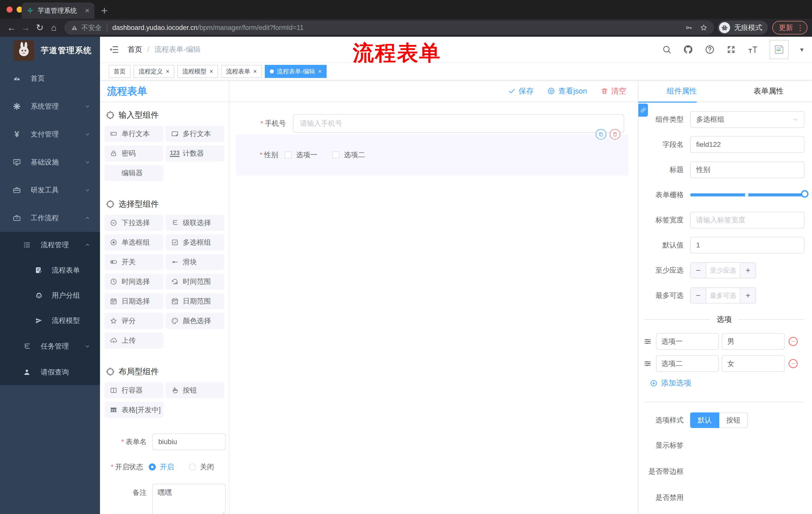  I want to click on palette-item-multi-text: 多行文本, so click(195, 134).